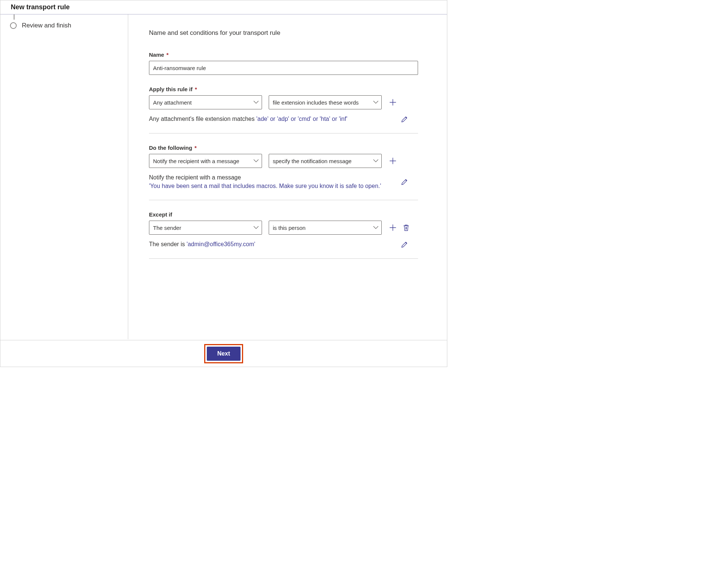  I want to click on add-action-button, so click(393, 161).